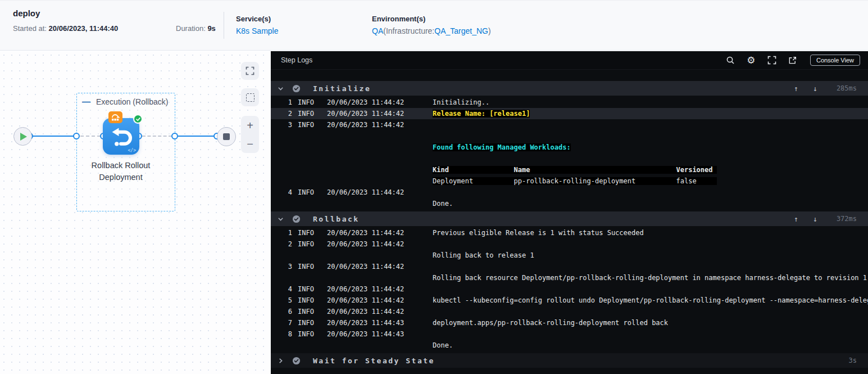 This screenshot has width=868, height=374. Describe the element at coordinates (570, 219) in the screenshot. I see `log-section-header: Rollback↑↓372ms` at that location.